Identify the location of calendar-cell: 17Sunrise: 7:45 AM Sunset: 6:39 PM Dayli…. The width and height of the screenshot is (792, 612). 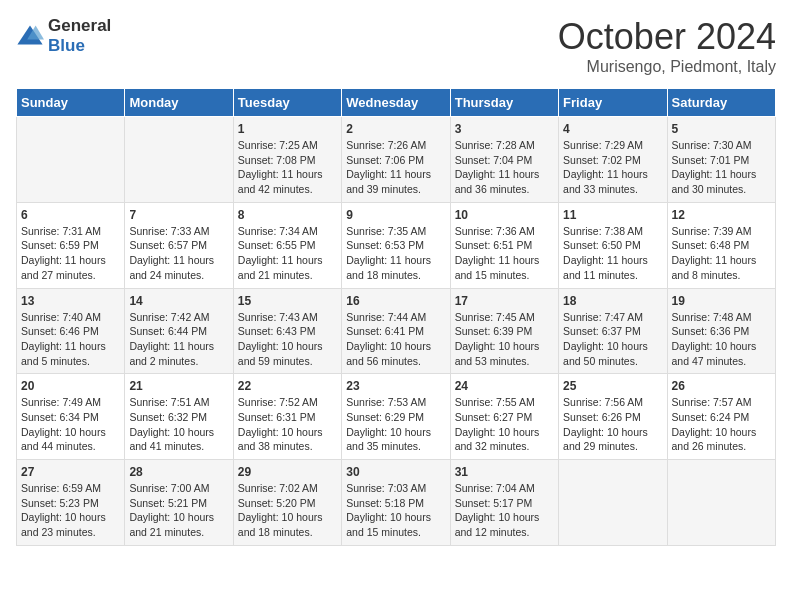
(504, 331).